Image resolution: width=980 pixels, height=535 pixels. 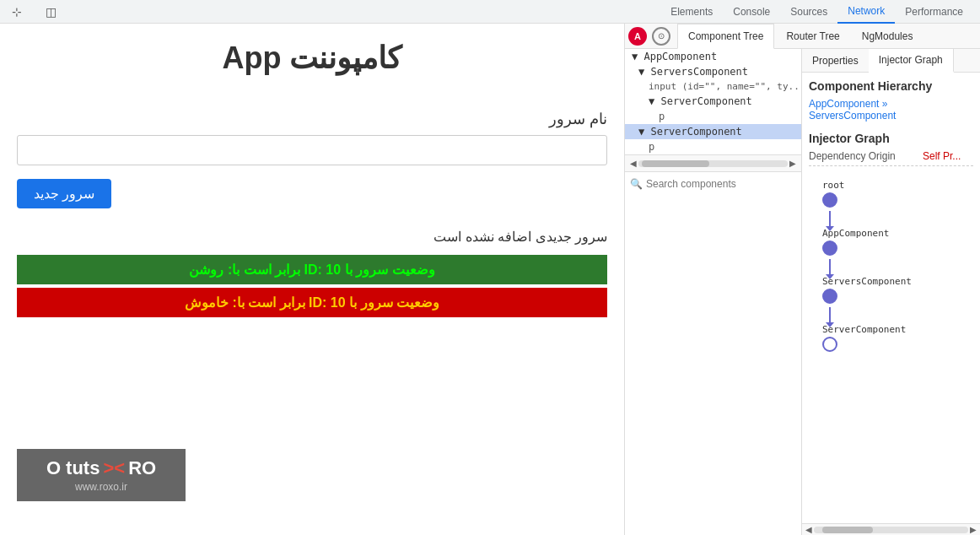 What do you see at coordinates (312, 233) in the screenshot?
I see `no-server-message: سرور جدیدی اضافه نشده است` at bounding box center [312, 233].